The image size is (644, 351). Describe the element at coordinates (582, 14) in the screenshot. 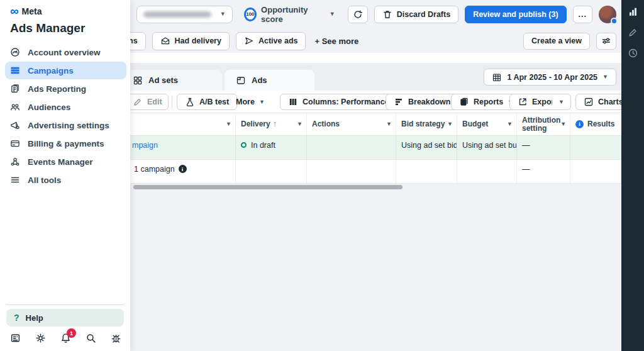

I see `more-options-button: ...` at that location.